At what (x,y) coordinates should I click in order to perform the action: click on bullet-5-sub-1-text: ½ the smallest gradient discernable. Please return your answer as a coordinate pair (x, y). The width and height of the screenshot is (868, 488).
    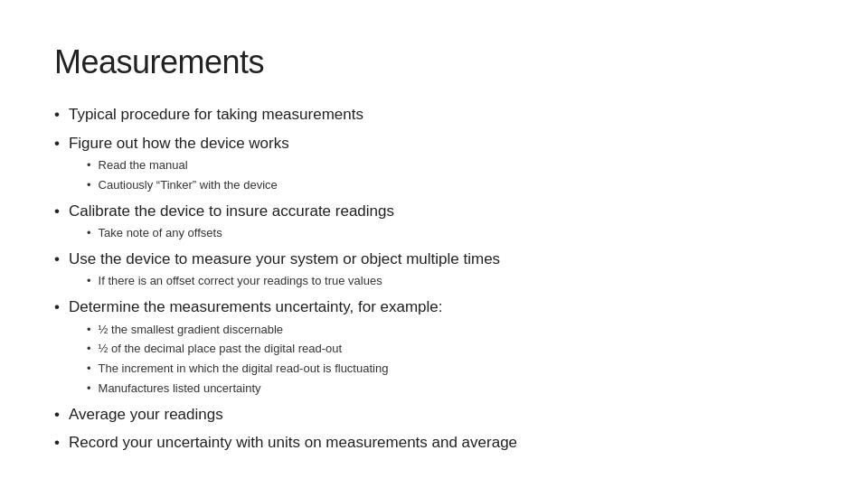
    Looking at the image, I should click on (192, 331).